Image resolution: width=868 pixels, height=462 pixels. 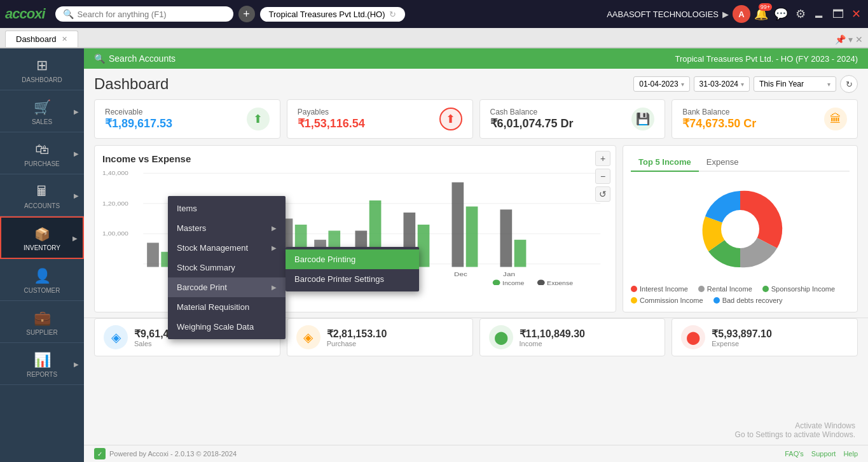 I want to click on user-company-name: AABASOFT TECHNOLOGIES, so click(x=663, y=14).